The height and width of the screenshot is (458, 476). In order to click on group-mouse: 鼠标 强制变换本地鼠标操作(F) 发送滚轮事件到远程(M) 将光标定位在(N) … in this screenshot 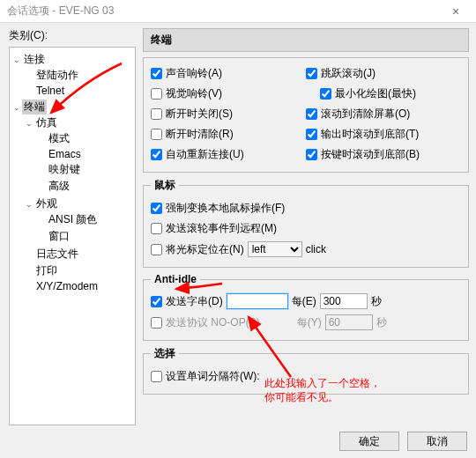, I will do `click(306, 223)`.